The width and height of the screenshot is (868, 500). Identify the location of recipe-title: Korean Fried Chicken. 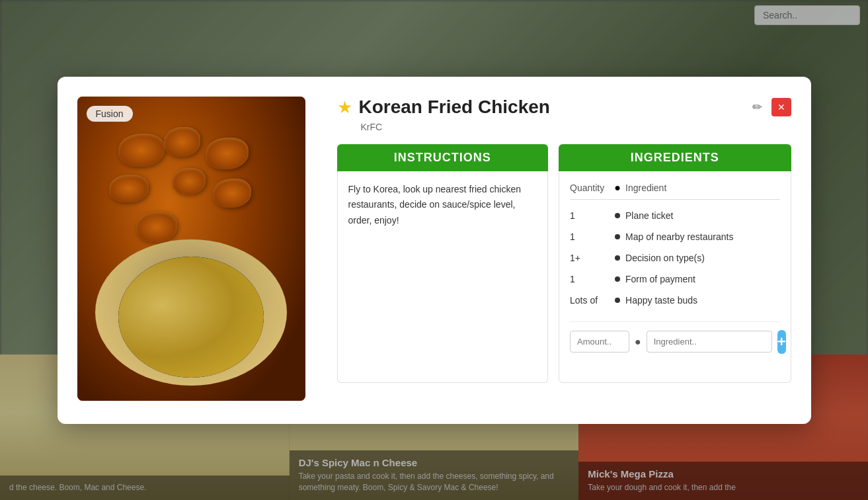
(455, 107).